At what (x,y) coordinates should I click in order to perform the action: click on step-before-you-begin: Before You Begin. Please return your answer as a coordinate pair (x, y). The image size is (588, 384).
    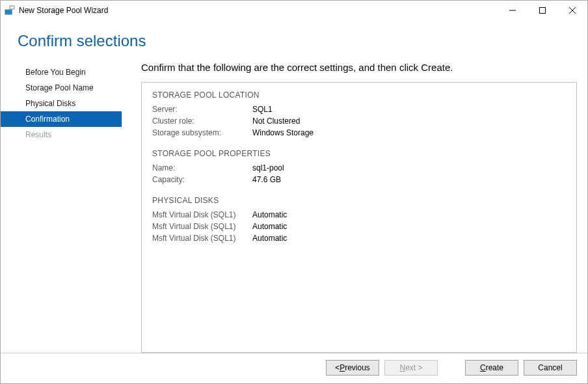
    Looking at the image, I should click on (61, 72).